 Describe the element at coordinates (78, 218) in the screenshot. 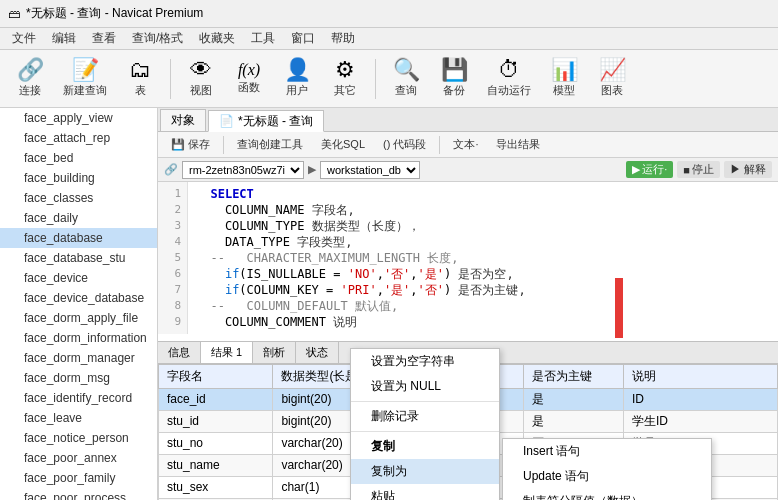

I see `sidebar-item-face-daily: face_daily` at that location.